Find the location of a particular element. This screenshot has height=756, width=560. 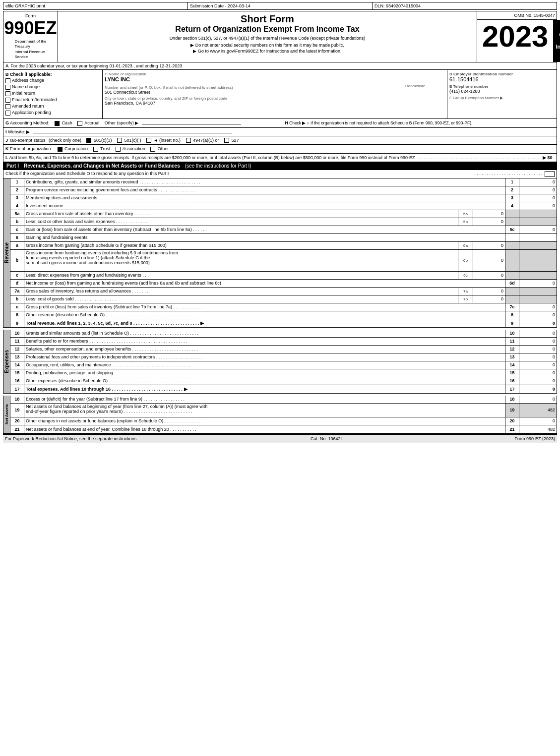

row-5c: c Gain or (loss) from sale of assets oth… is located at coordinates (284, 230).